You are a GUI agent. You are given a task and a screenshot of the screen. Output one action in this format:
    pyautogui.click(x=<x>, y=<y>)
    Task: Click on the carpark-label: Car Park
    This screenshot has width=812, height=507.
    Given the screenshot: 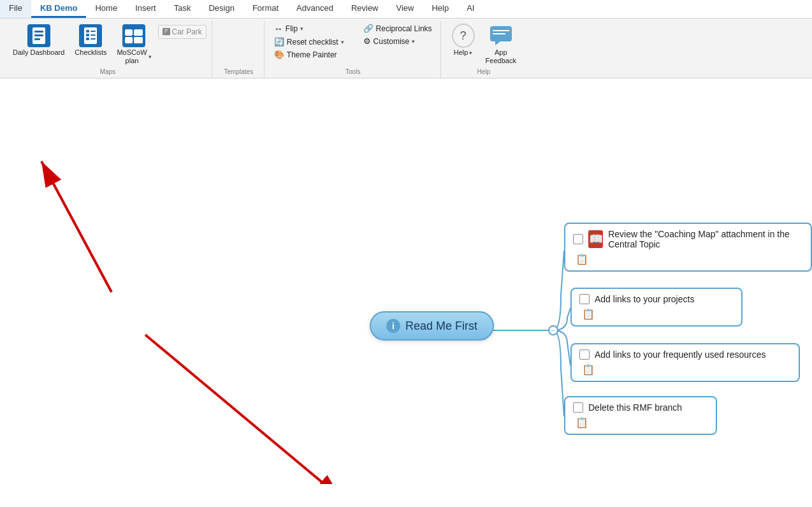 What is the action you would take?
    pyautogui.click(x=187, y=32)
    